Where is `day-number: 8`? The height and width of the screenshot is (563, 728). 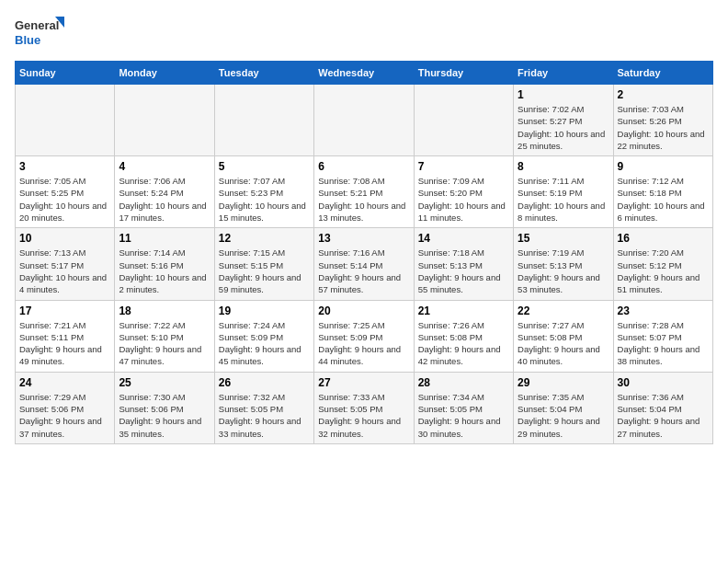
day-number: 8 is located at coordinates (563, 167).